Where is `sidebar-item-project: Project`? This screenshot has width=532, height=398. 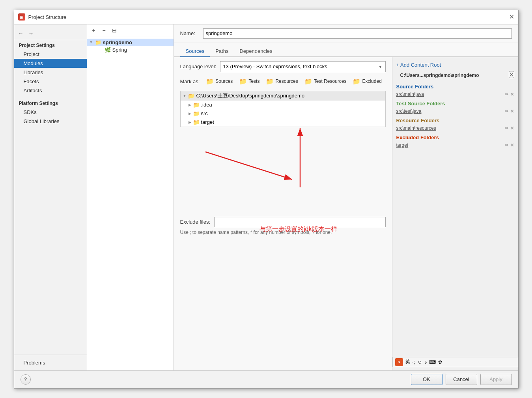 sidebar-item-project: Project is located at coordinates (50, 54).